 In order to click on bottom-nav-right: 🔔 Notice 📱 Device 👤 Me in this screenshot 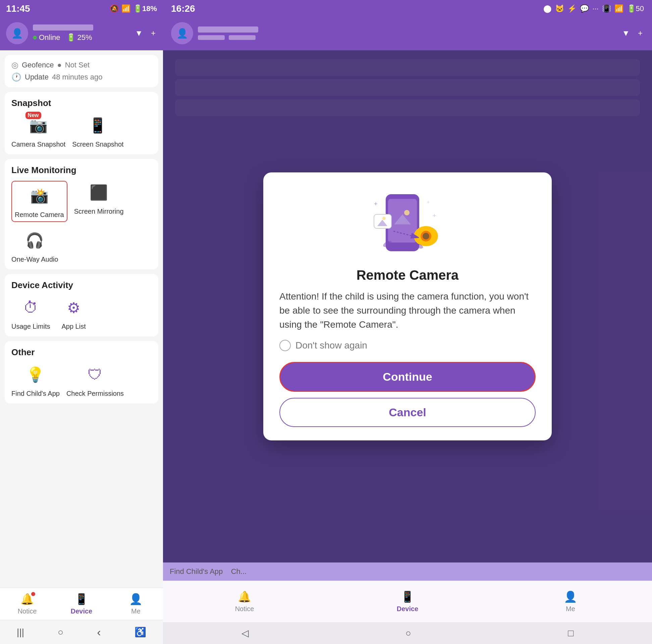, I will do `click(408, 601)`.